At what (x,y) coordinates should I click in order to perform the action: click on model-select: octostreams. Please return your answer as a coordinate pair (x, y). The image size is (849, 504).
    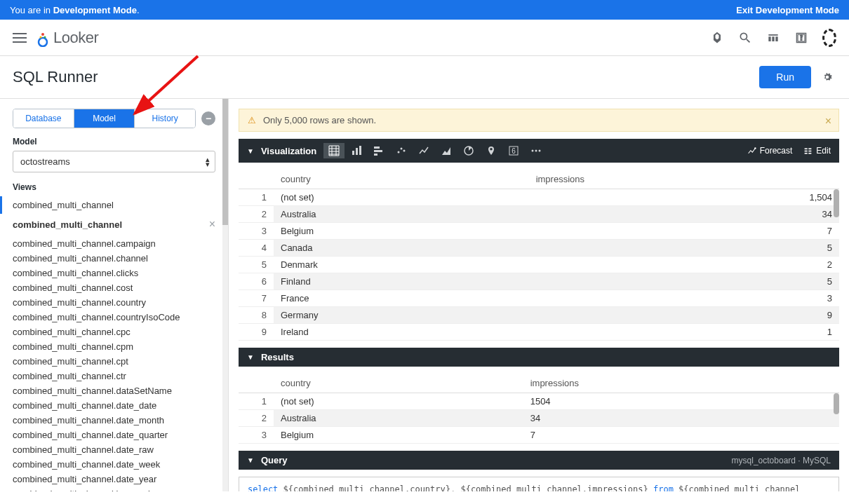
    Looking at the image, I should click on (114, 161).